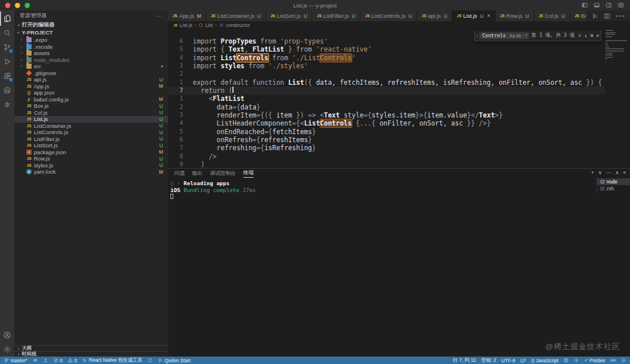  I want to click on bell-icon, so click(623, 360).